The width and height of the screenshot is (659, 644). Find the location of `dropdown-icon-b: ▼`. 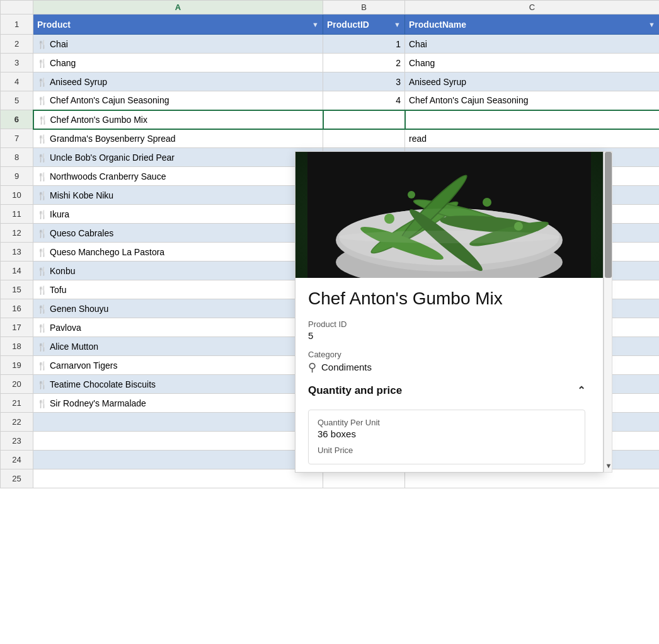

dropdown-icon-b: ▼ is located at coordinates (397, 25).